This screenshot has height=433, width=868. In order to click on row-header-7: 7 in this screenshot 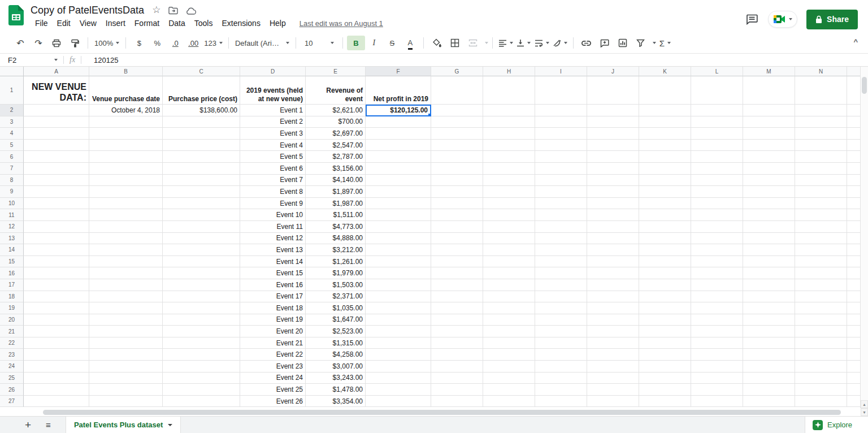, I will do `click(12, 168)`.